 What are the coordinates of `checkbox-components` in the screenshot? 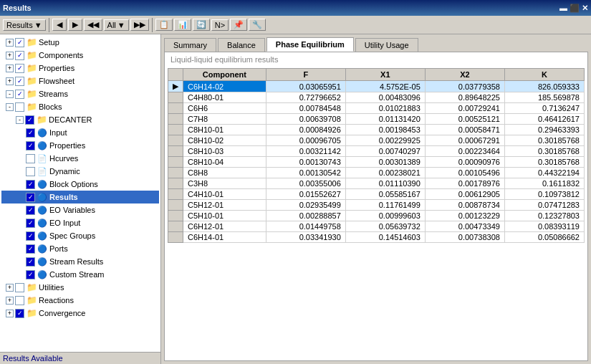 It's located at (20, 56).